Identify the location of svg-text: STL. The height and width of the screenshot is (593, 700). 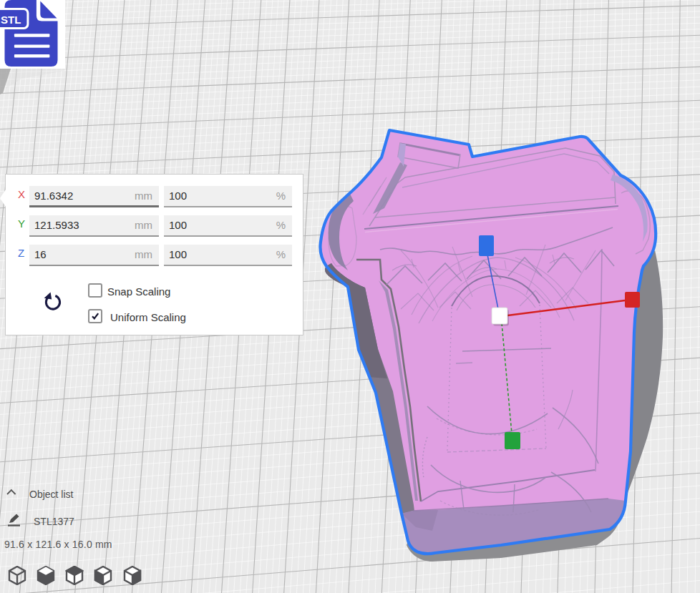
(11, 20).